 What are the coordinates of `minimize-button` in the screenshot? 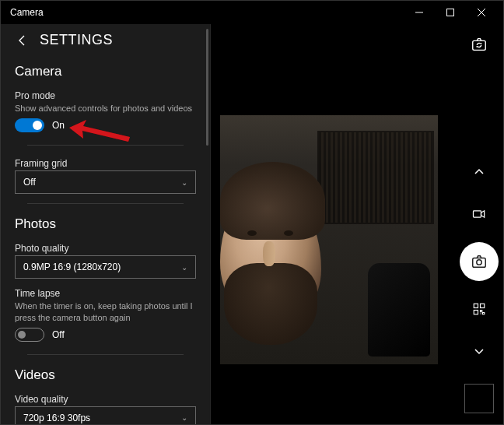 It's located at (419, 12).